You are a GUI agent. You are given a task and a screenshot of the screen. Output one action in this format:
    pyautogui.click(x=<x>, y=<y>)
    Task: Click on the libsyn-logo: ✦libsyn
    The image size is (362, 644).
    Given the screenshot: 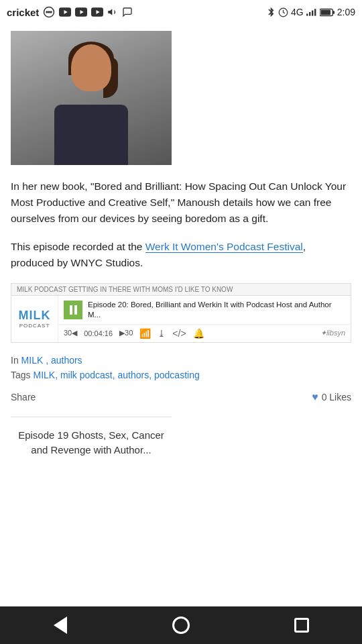 What is the action you would take?
    pyautogui.click(x=333, y=333)
    